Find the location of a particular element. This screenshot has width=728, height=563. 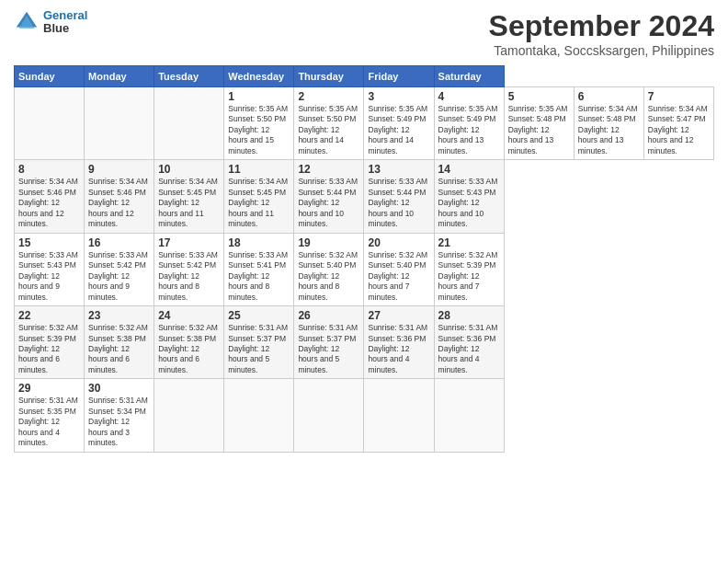

day-number: 12 is located at coordinates (329, 169).